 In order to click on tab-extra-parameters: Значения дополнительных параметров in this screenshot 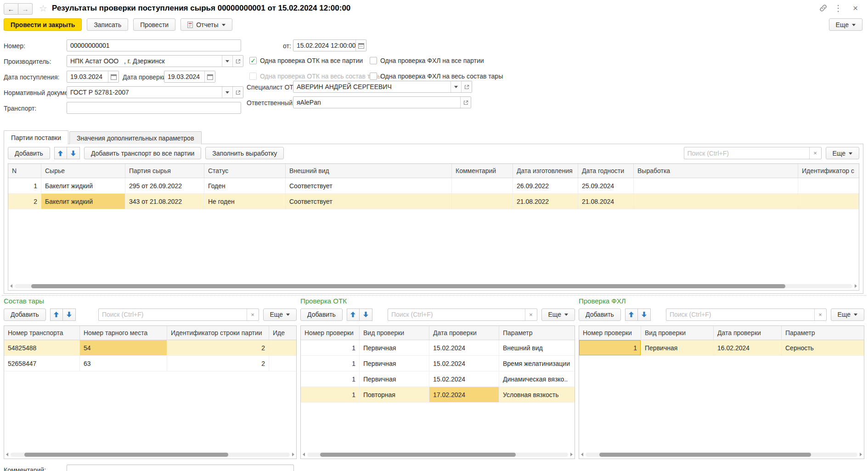, I will do `click(135, 138)`.